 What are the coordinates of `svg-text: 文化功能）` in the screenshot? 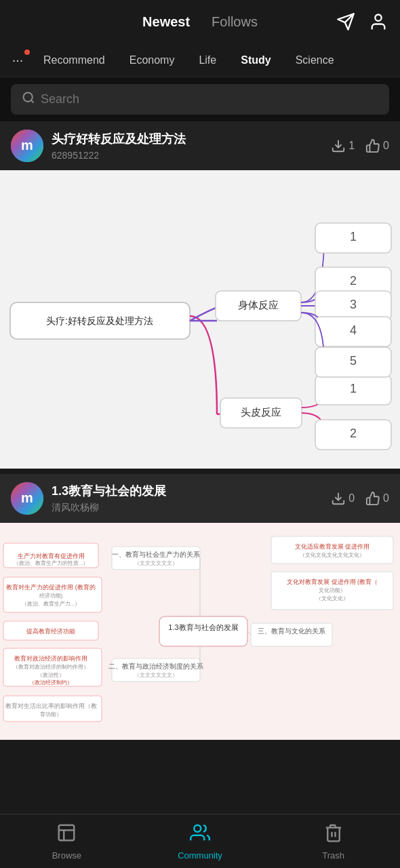 It's located at (332, 590).